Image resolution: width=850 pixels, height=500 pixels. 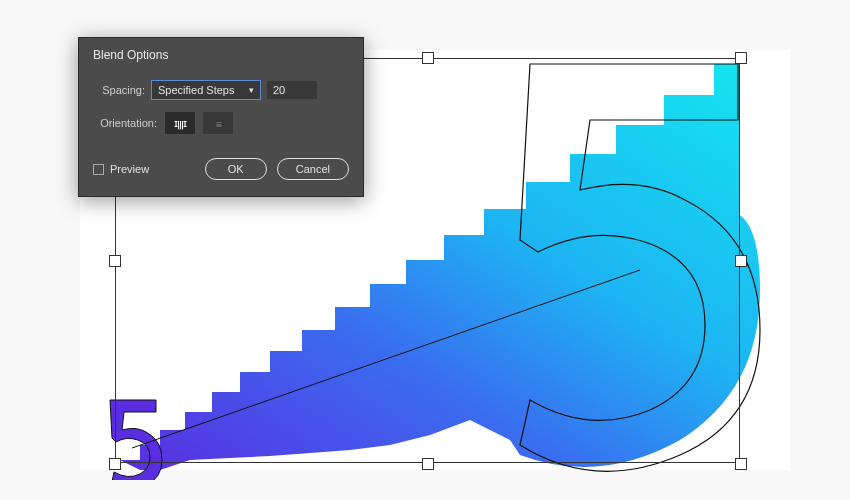 What do you see at coordinates (115, 464) in the screenshot?
I see `selection-handle-bottom-left` at bounding box center [115, 464].